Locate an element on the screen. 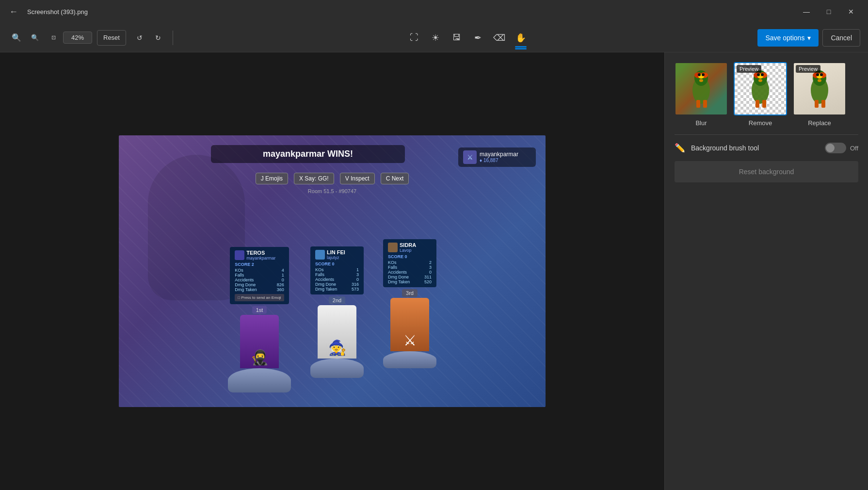  replace-option: Preview is located at coordinates (820, 94).